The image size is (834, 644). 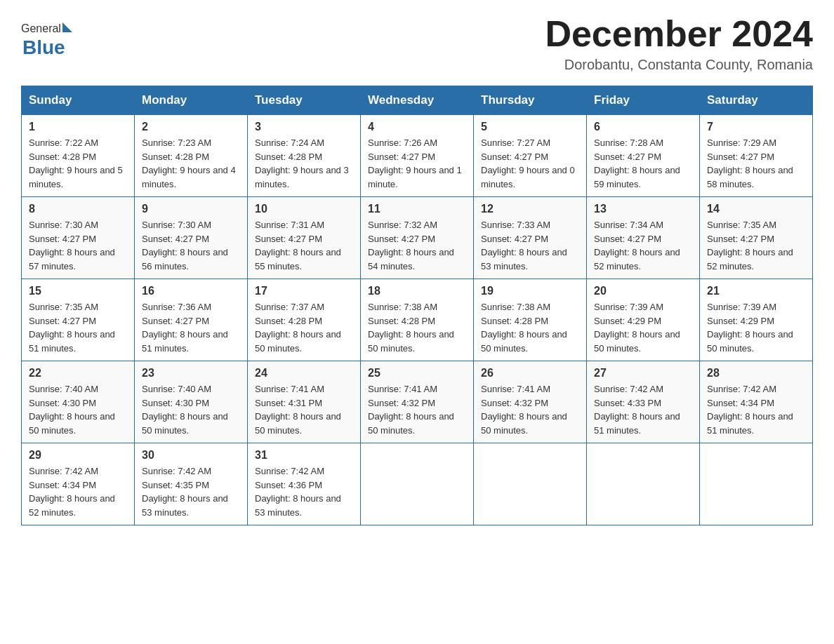 What do you see at coordinates (756, 291) in the screenshot?
I see `day-number: 21` at bounding box center [756, 291].